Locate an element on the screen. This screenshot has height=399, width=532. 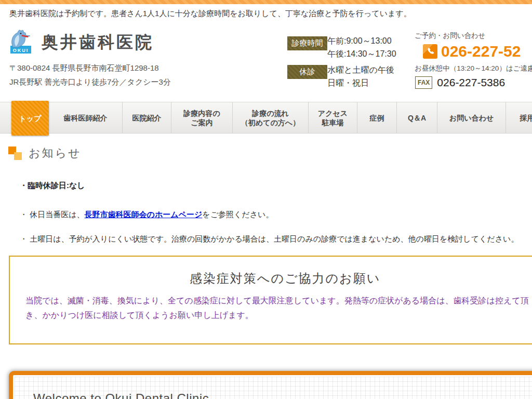
tab-dentist-intro: 歯科医師紹介 is located at coordinates (86, 118).